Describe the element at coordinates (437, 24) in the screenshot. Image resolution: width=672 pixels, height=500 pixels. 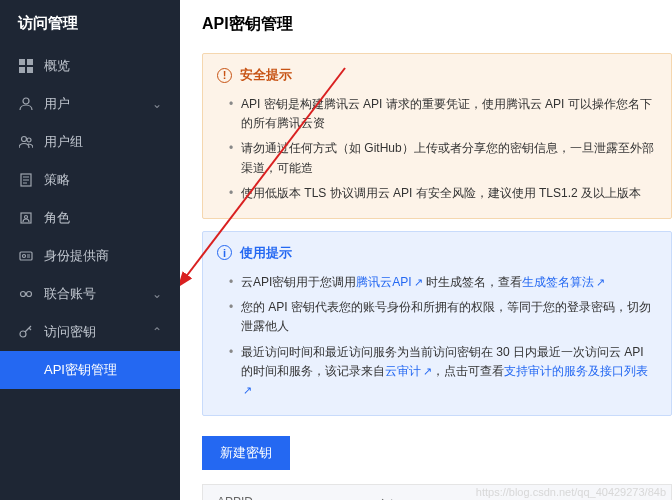
I see `page-title: API密钥管理` at that location.